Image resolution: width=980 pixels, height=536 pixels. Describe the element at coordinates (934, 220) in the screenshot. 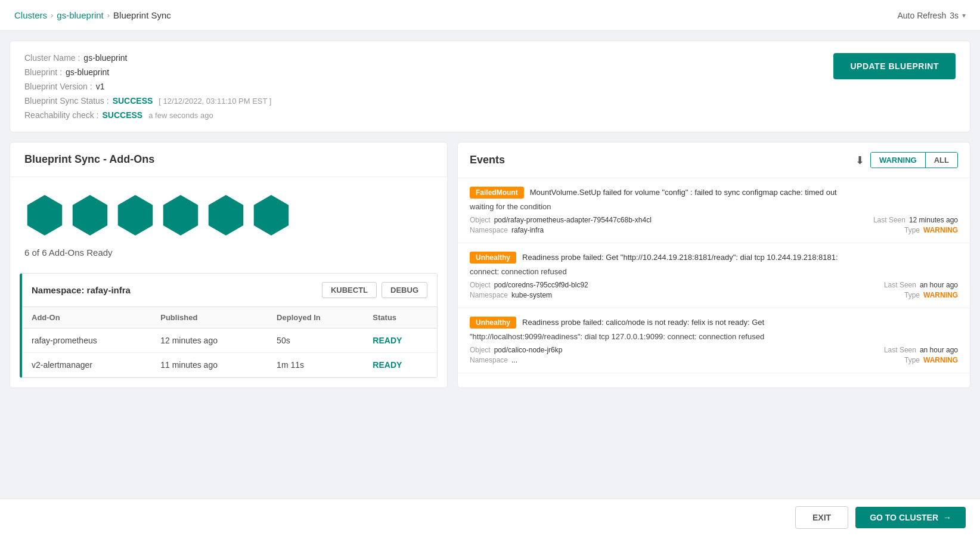

I see `last-seen-value: 12 minutes ago` at that location.